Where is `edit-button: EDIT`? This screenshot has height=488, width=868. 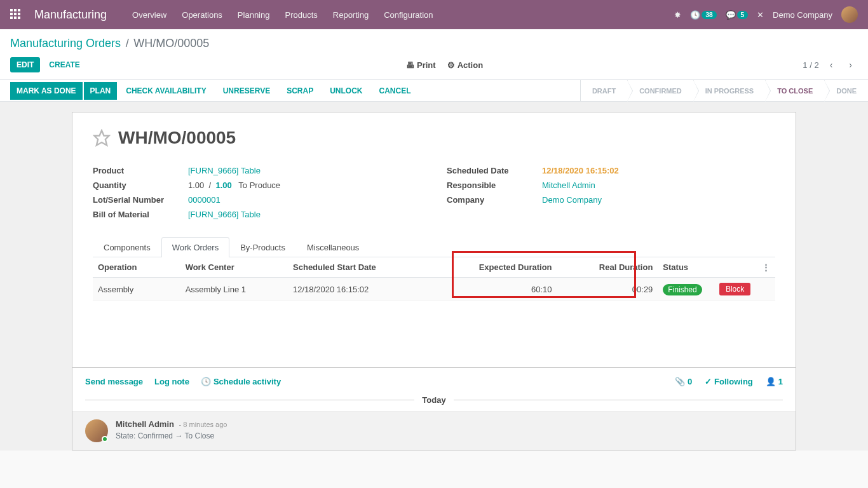
edit-button: EDIT is located at coordinates (25, 65).